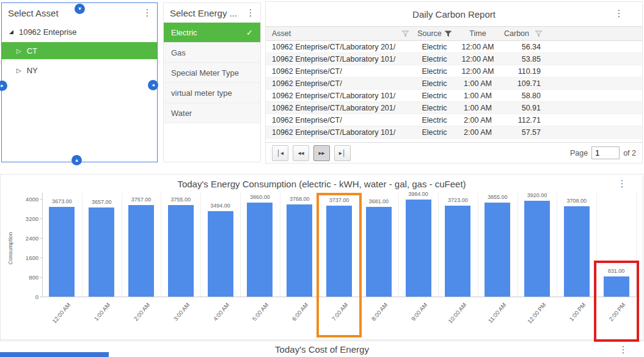  I want to click on bar-value-label: 3681.00, so click(379, 201).